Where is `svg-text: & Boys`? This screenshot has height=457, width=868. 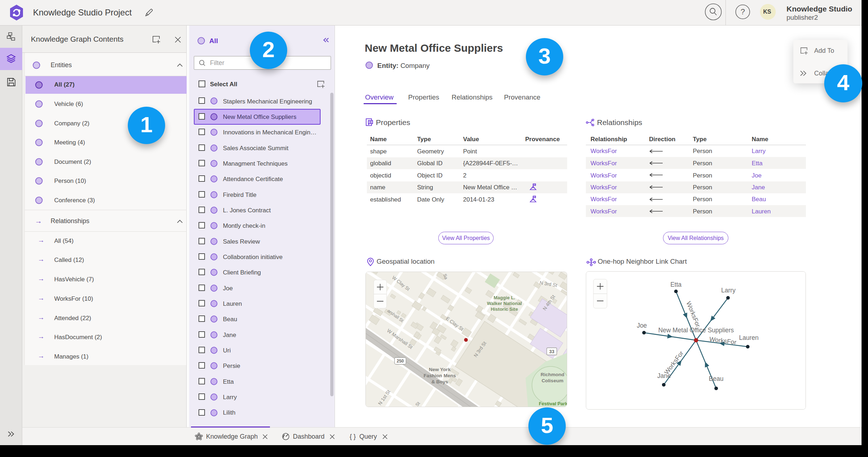 svg-text: & Boys is located at coordinates (440, 382).